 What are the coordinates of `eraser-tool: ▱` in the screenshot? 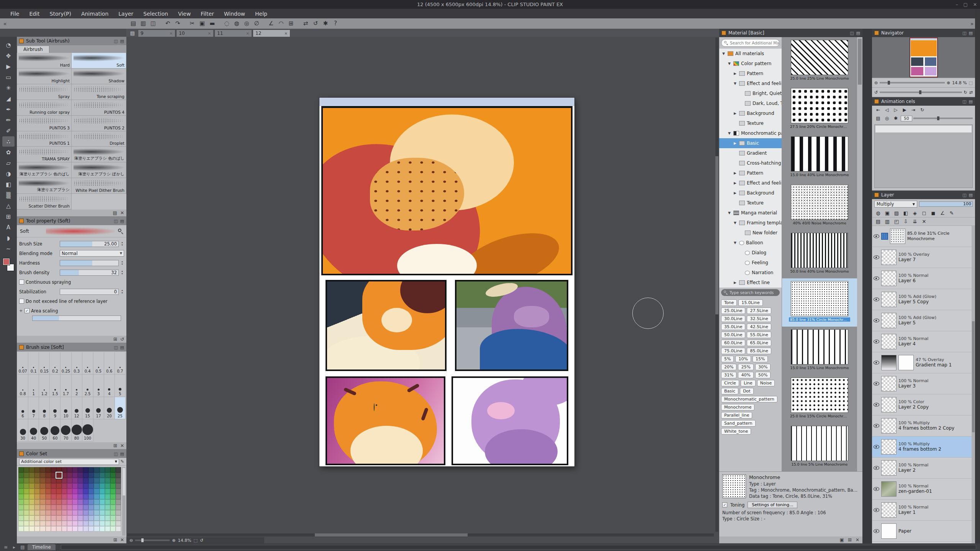 It's located at (8, 163).